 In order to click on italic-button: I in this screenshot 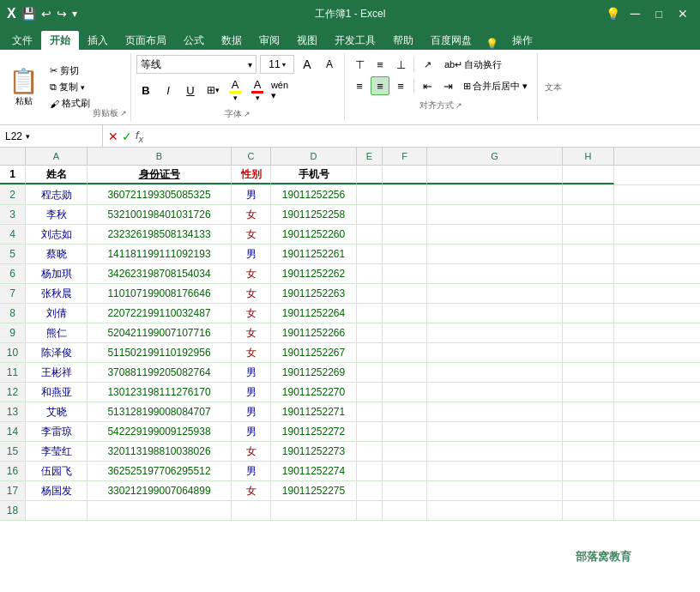, I will do `click(168, 90)`.